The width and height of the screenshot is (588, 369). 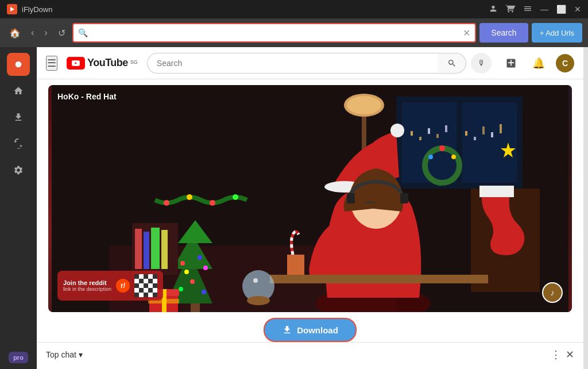 I want to click on video-title: HoKo - Red Hat, so click(x=87, y=97).